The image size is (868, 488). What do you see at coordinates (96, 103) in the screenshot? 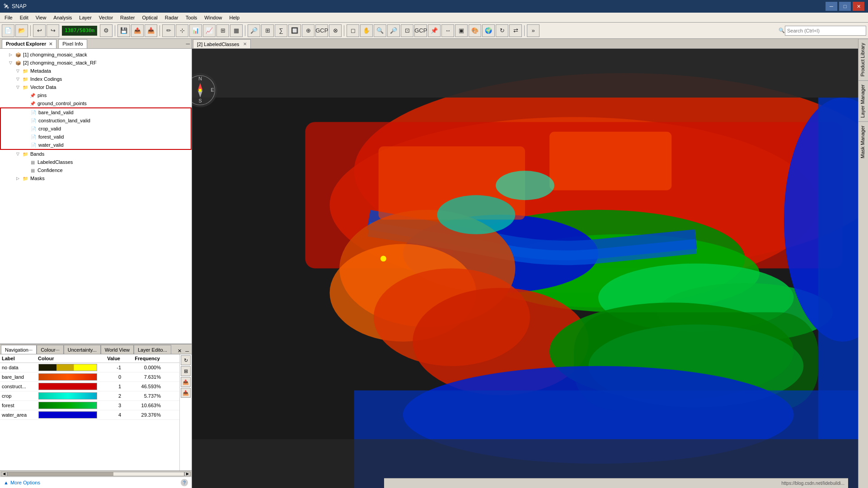
I see `tree-item-gcp: 📌 ground_control_points` at bounding box center [96, 103].